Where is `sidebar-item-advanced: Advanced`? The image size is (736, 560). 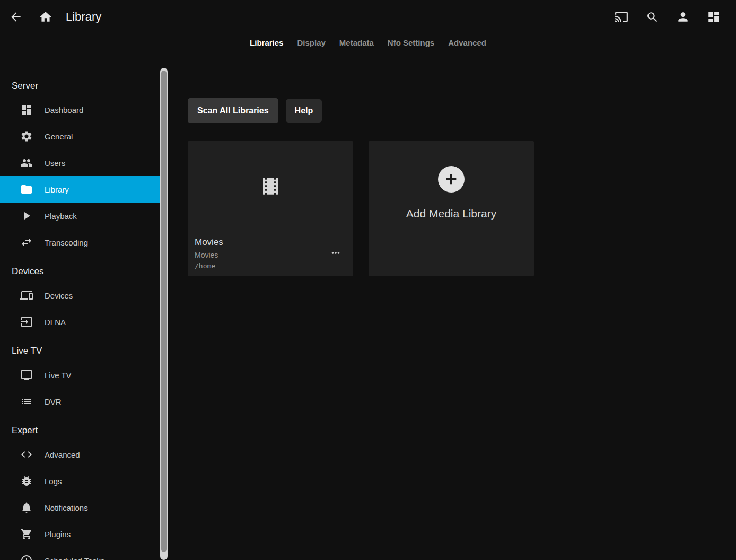 sidebar-item-advanced: Advanced is located at coordinates (81, 454).